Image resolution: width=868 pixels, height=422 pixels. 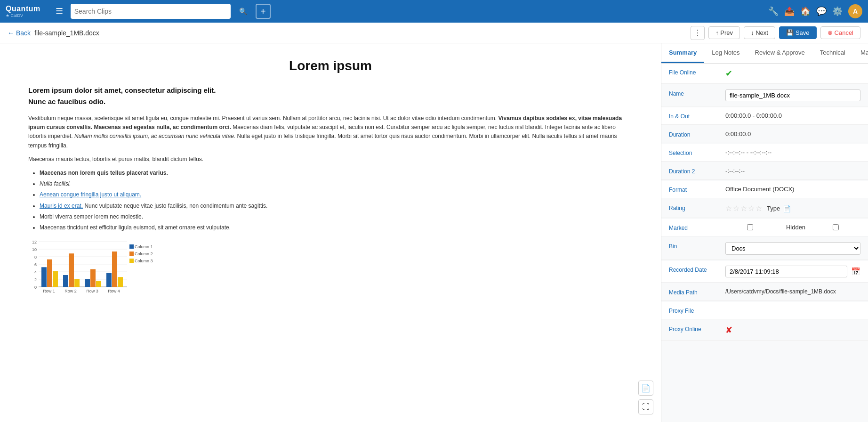 What do you see at coordinates (837, 11) in the screenshot?
I see `settings-icon: ⚙️` at bounding box center [837, 11].